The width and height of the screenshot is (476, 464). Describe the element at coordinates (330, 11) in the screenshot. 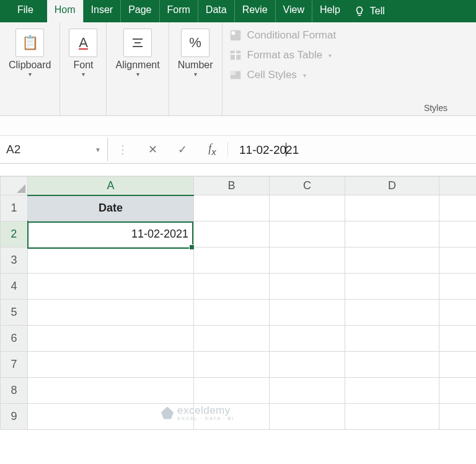

I see `tab-help: Help` at that location.